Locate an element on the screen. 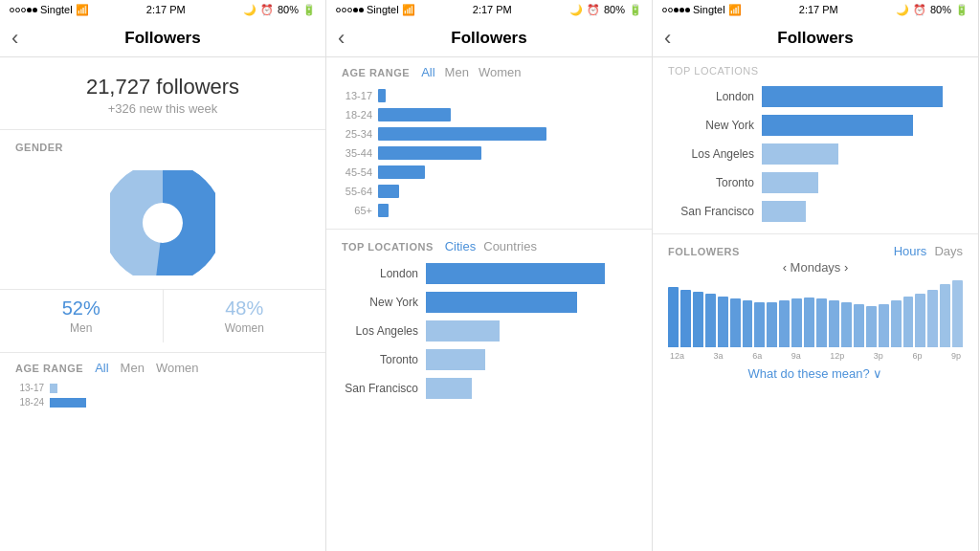 The image size is (980, 551). status-right-3: 🌙 ⏰ 80% 🔋 is located at coordinates (932, 10).